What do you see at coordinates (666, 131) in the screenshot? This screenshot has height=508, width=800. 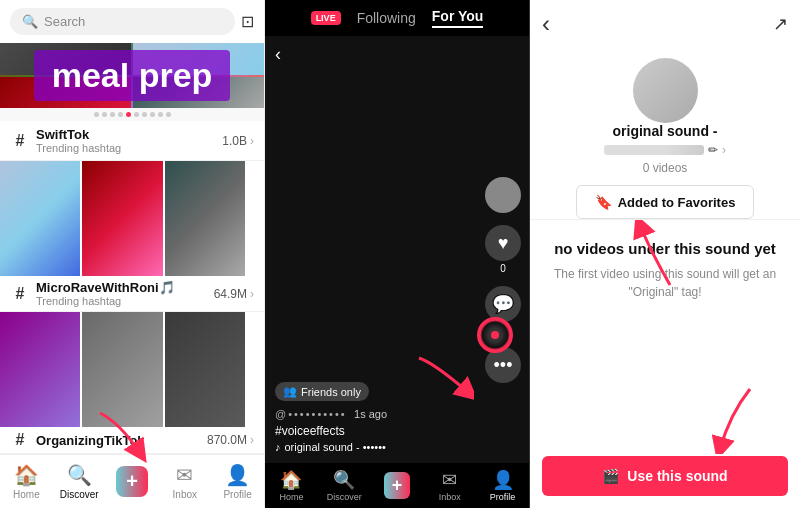 I see `sound-title: original sound -` at bounding box center [666, 131].